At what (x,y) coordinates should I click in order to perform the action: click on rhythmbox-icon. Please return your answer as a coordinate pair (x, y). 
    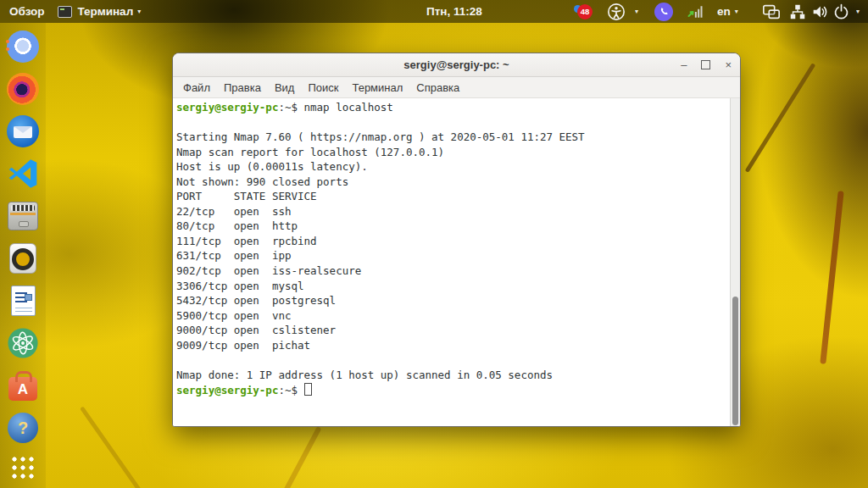
    Looking at the image, I should click on (23, 258).